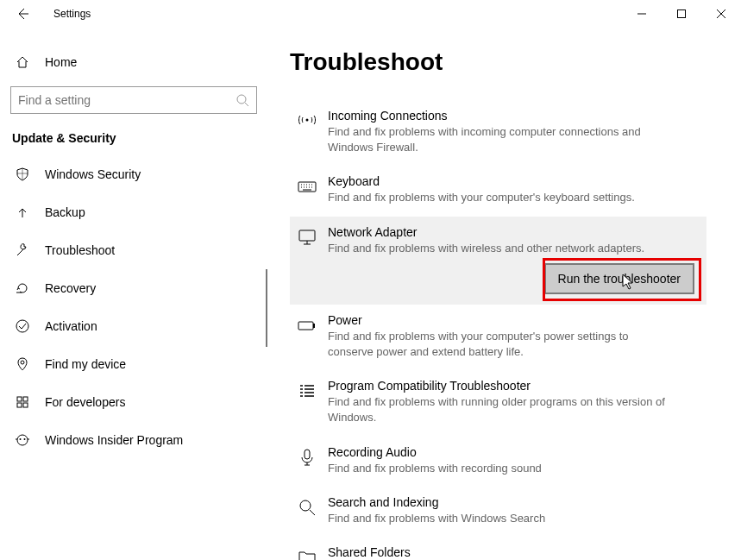 This screenshot has width=741, height=560. Describe the element at coordinates (66, 212) in the screenshot. I see `sidebar-item-label: Backup` at that location.